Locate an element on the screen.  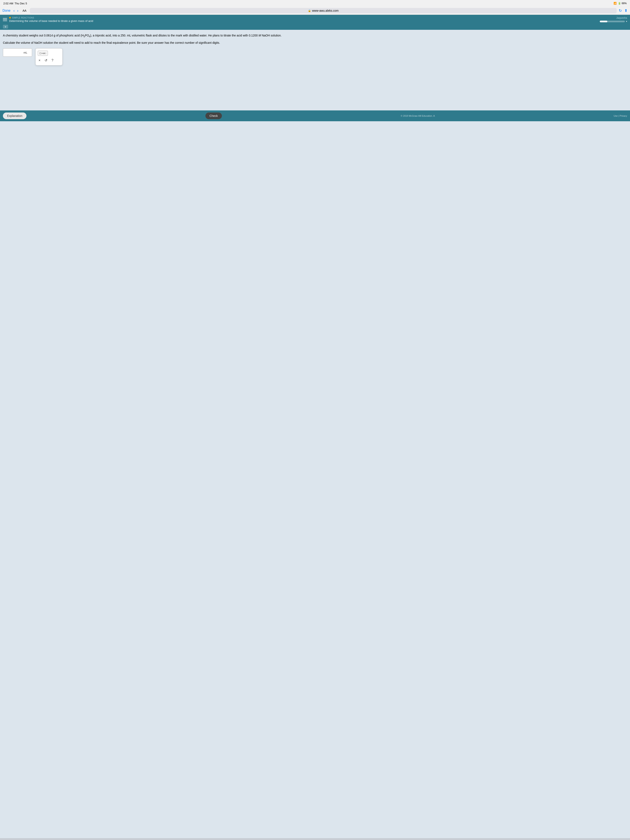
reload-button: ↻ is located at coordinates (621, 11).